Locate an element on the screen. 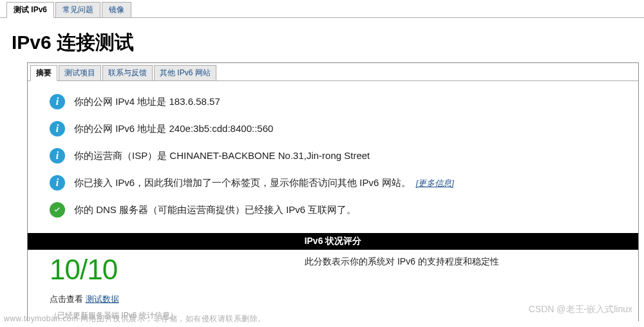 The width and height of the screenshot is (644, 327). check-icon is located at coordinates (57, 210).